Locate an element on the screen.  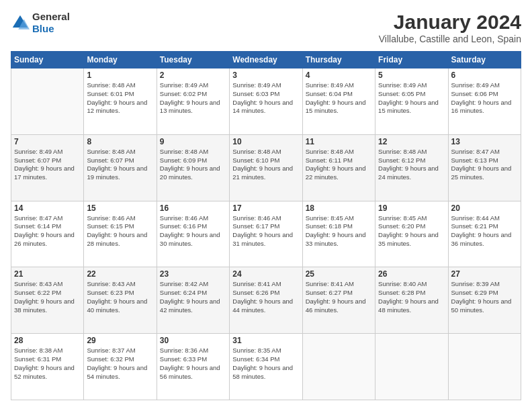
day-number: 29 is located at coordinates (120, 340).